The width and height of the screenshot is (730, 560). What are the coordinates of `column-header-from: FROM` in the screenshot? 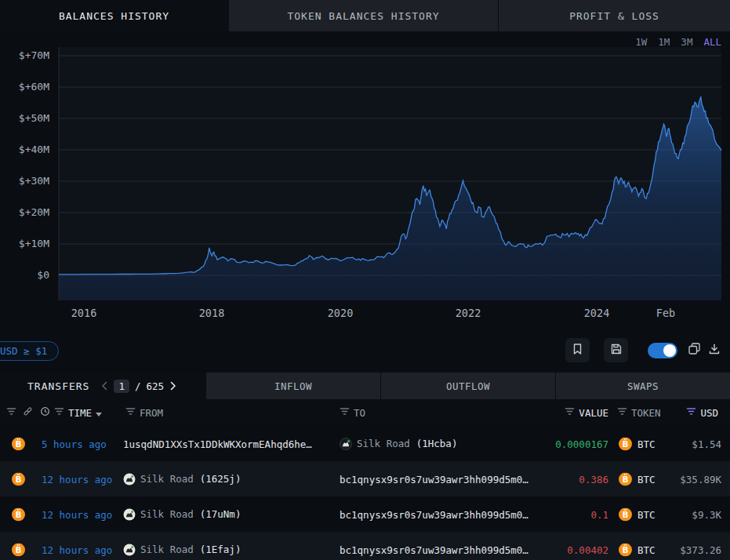 It's located at (144, 413).